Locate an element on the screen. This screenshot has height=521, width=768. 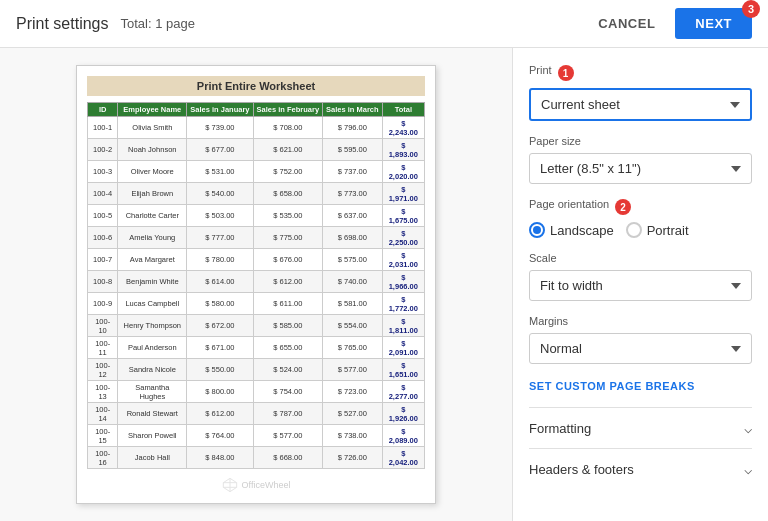
table-cell: $ 780.00 is located at coordinates (220, 260).